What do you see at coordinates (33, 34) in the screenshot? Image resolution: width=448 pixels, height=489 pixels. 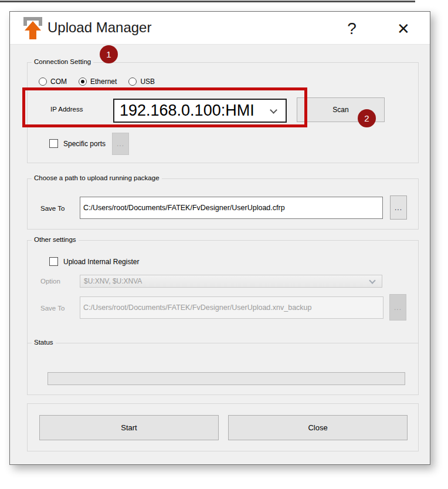 I see `upload-icon-arrow-stem` at bounding box center [33, 34].